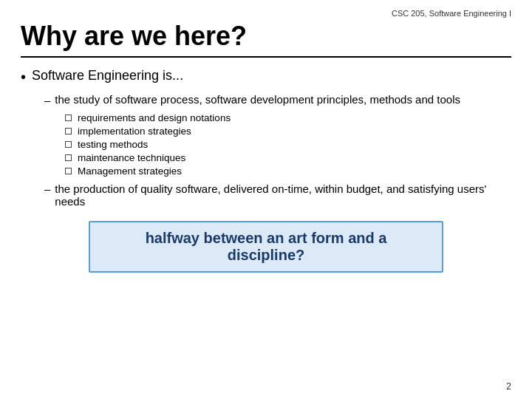 The height and width of the screenshot is (399, 532). I want to click on sub-dash-1: –, so click(47, 189).